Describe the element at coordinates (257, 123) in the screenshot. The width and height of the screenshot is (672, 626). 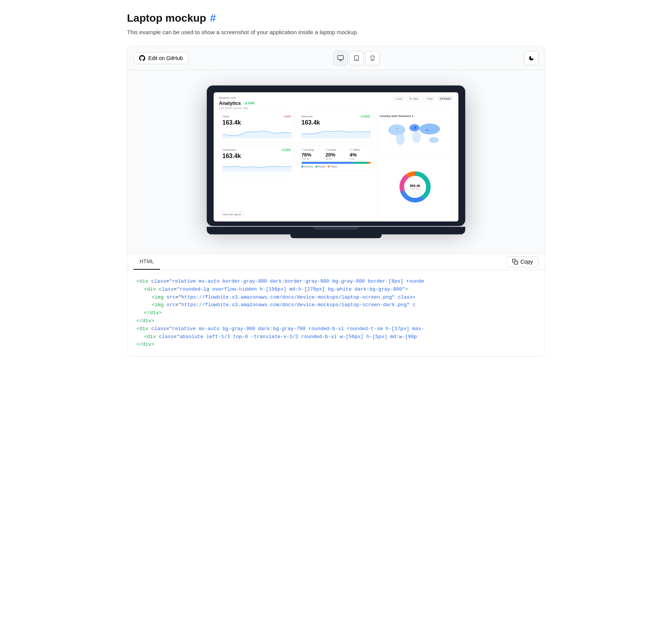
I see `visits-value: 163.4k` at that location.